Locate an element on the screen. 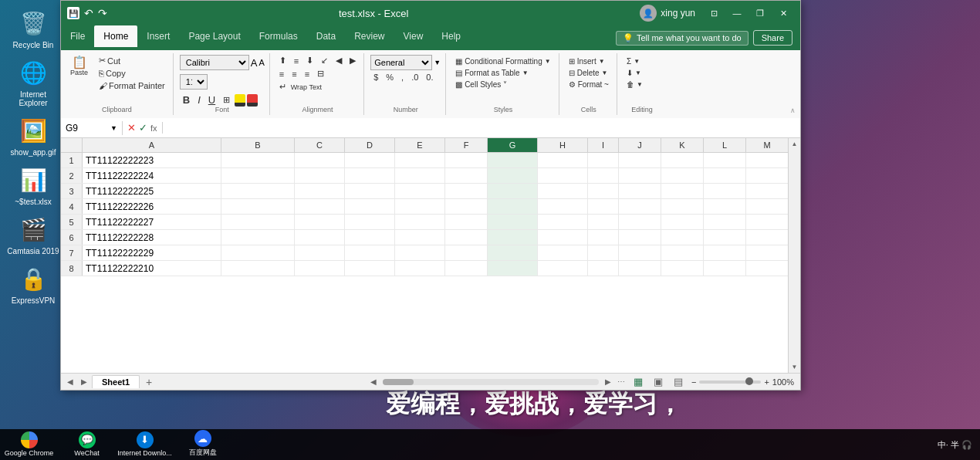 The image size is (980, 460). sheet-scroll-left: ◀ is located at coordinates (70, 381).